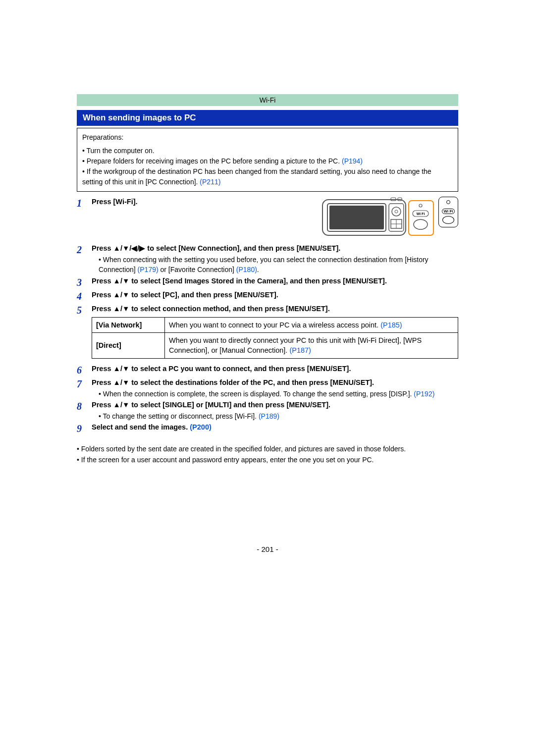 Image resolution: width=535 pixels, height=756 pixels. I want to click on step-head: Press ▲/▼ to select connection method, a…, so click(211, 309).